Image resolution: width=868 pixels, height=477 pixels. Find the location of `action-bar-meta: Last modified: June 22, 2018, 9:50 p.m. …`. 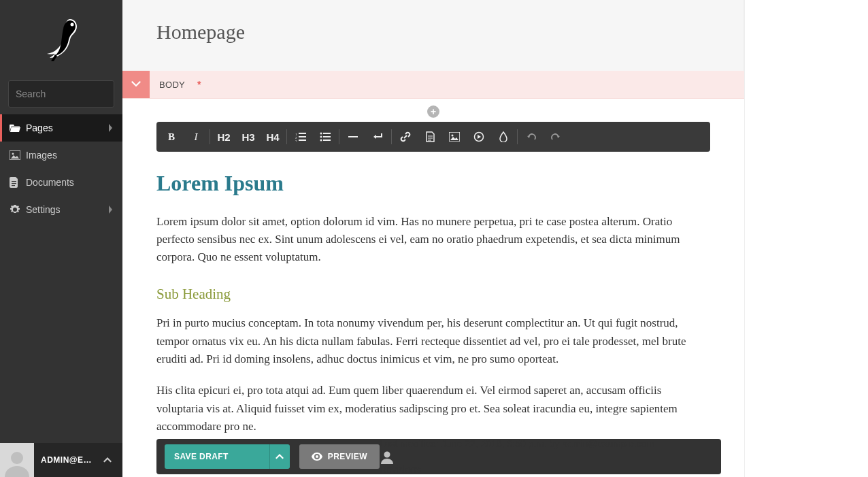

action-bar-meta: Last modified: June 22, 2018, 9:50 p.m. … is located at coordinates (517, 457).